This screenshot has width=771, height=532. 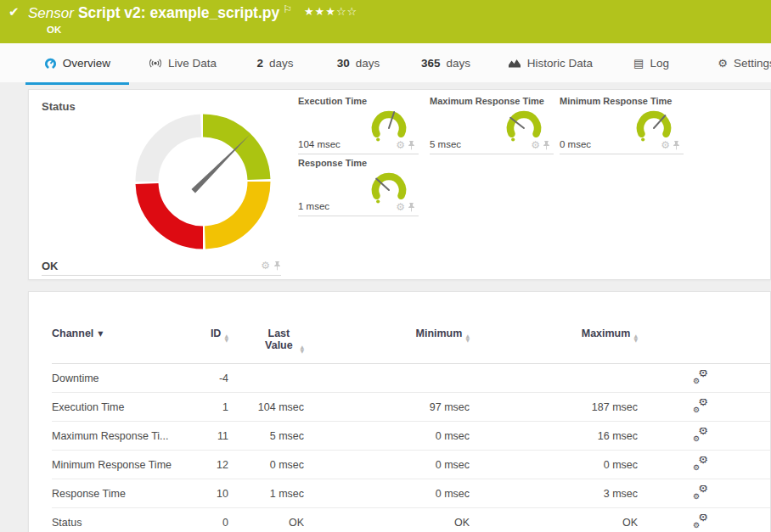 I want to click on gauge-needle, so click(x=221, y=163).